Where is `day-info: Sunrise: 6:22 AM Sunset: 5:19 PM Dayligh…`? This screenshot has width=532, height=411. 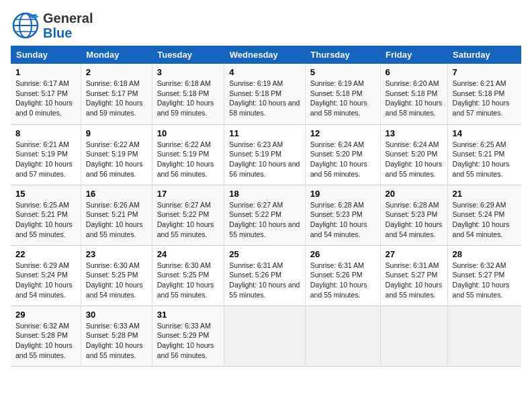 day-info: Sunrise: 6:22 AM Sunset: 5:19 PM Dayligh… is located at coordinates (117, 160).